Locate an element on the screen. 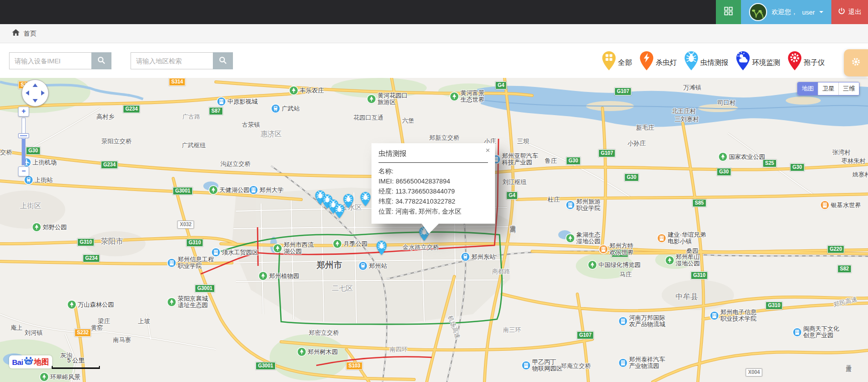 The image size is (868, 382). map-poi: 郑州站 is located at coordinates (373, 266).